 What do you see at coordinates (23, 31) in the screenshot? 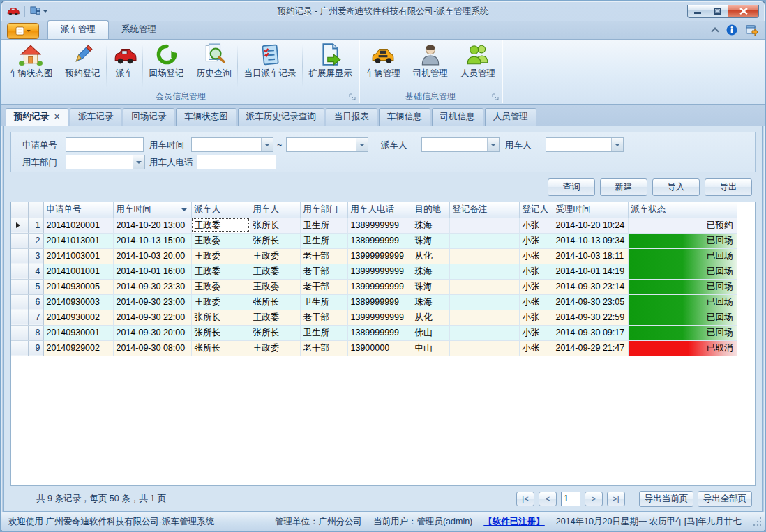
I see `application-menu-button` at bounding box center [23, 31].